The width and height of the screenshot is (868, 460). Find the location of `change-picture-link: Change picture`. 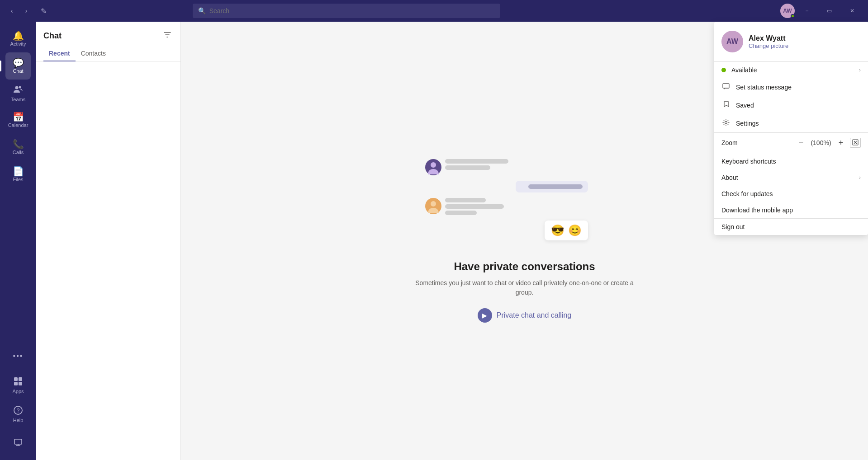

change-picture-link: Change picture is located at coordinates (768, 46).